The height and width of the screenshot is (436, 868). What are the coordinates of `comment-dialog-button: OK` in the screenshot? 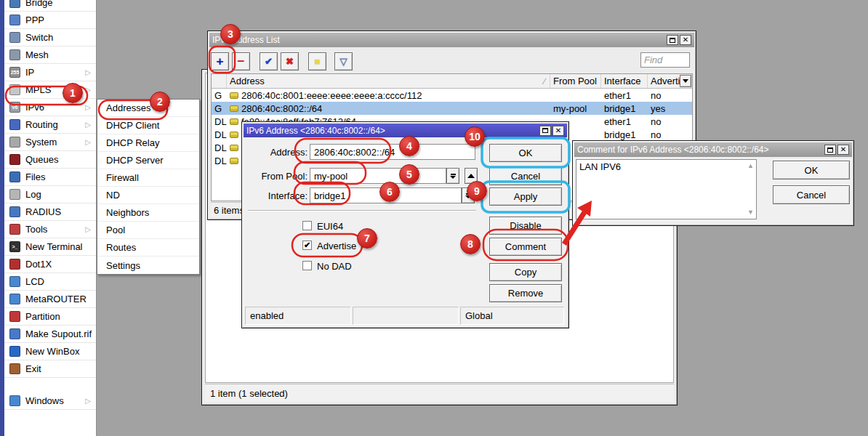 It's located at (811, 170).